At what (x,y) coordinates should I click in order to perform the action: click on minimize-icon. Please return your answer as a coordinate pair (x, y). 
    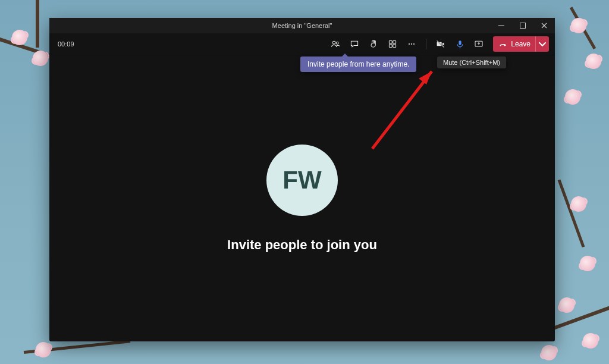
    Looking at the image, I should click on (501, 26).